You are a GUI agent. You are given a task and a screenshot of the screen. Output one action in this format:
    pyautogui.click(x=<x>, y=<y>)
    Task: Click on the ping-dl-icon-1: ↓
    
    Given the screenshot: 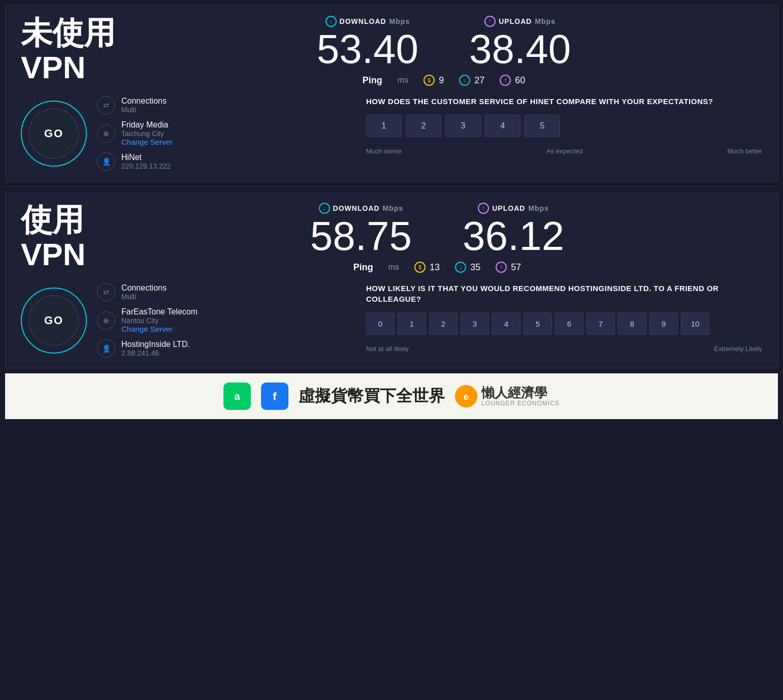 What is the action you would take?
    pyautogui.click(x=465, y=80)
    